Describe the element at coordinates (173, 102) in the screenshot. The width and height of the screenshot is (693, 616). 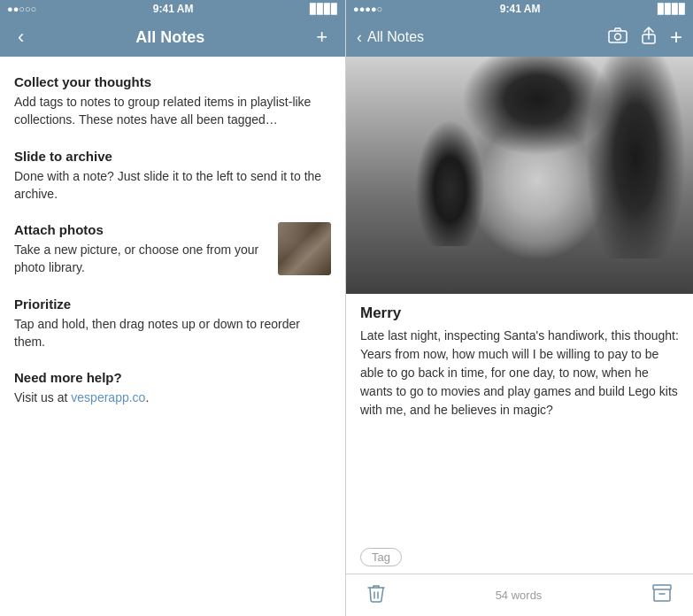
I see `tip-collect: Collect your thoughts Add tags to notes …` at that location.